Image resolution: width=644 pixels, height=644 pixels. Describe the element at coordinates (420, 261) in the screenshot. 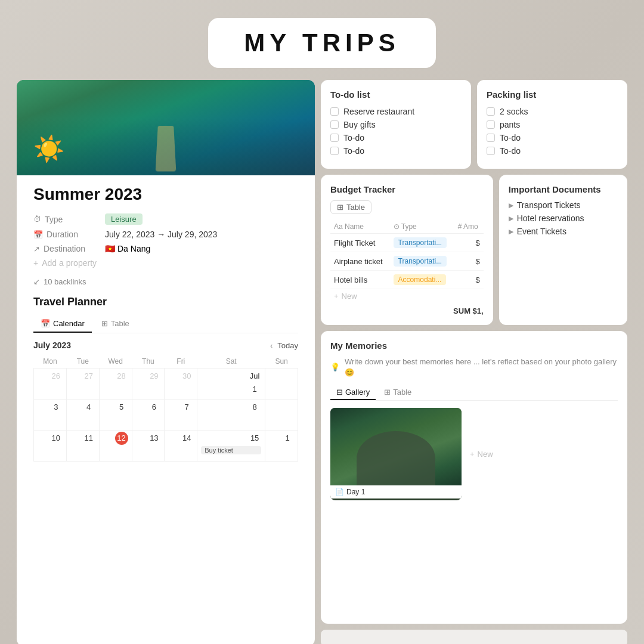

I see `type-tag-2: Transportati...` at that location.